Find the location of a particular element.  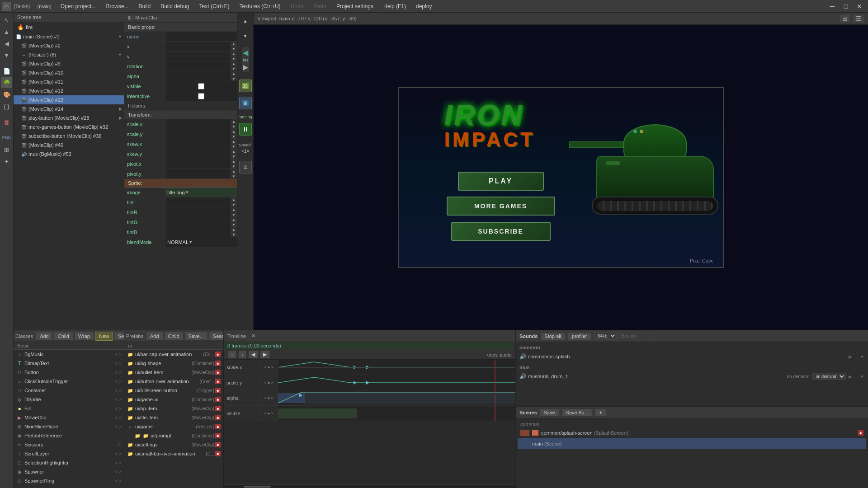

play-btn: PLAY is located at coordinates (501, 181).